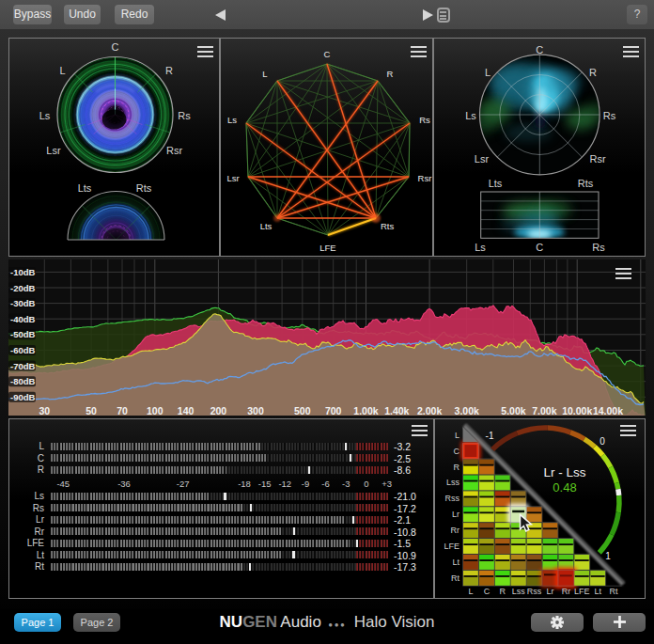  What do you see at coordinates (256, 410) in the screenshot?
I see `svg-text: 300` at bounding box center [256, 410].